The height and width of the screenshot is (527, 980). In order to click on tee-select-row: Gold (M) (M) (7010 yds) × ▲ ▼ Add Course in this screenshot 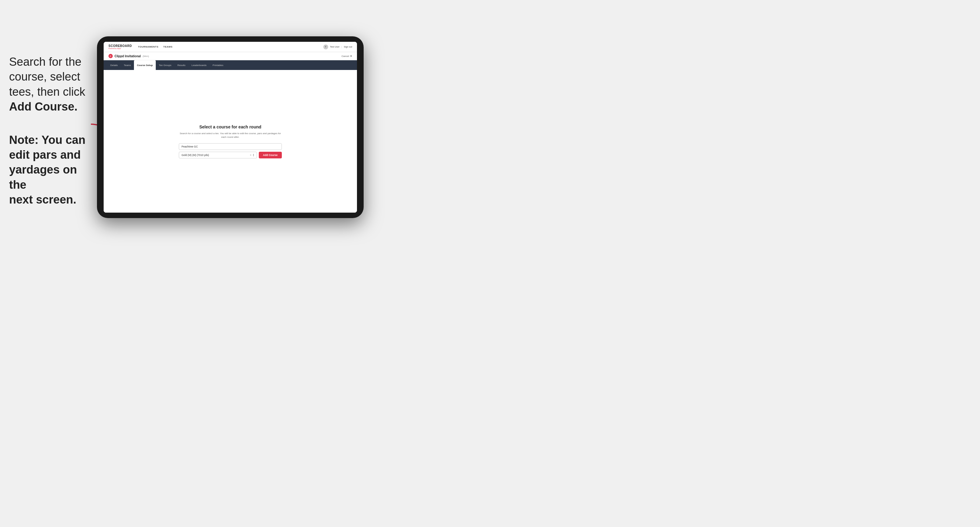, I will do `click(231, 155)`.